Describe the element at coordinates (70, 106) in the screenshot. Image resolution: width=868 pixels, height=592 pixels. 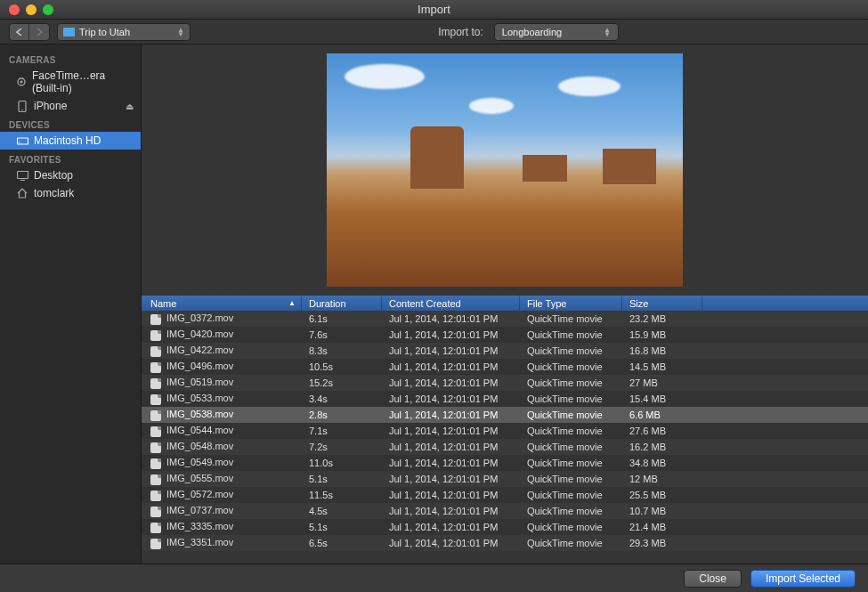
I see `sidebar-item: iPhone⏏` at that location.